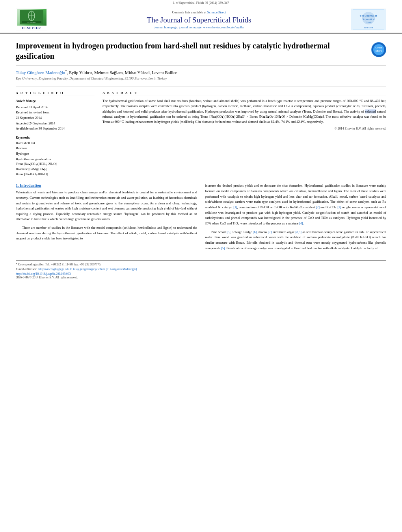 The height and width of the screenshot is (532, 402). Describe the element at coordinates (55, 94) in the screenshot. I see `article-info-label: A R T I C L E I N F O` at that location.